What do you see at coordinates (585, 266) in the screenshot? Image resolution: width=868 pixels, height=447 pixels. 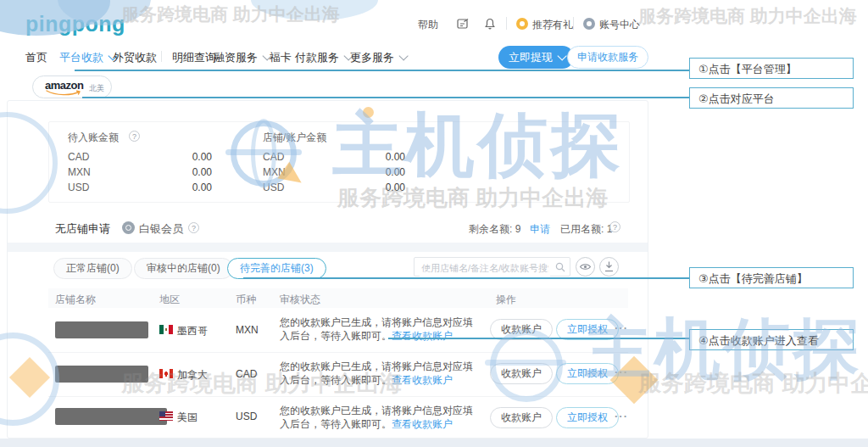 I see `eye-icon` at bounding box center [585, 266].